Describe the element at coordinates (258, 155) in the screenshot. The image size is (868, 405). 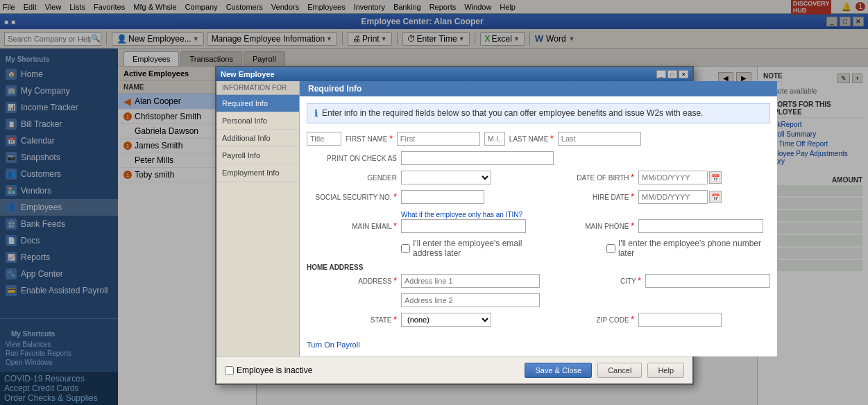
I see `modal-nav-payroll: Payroll Info` at that location.